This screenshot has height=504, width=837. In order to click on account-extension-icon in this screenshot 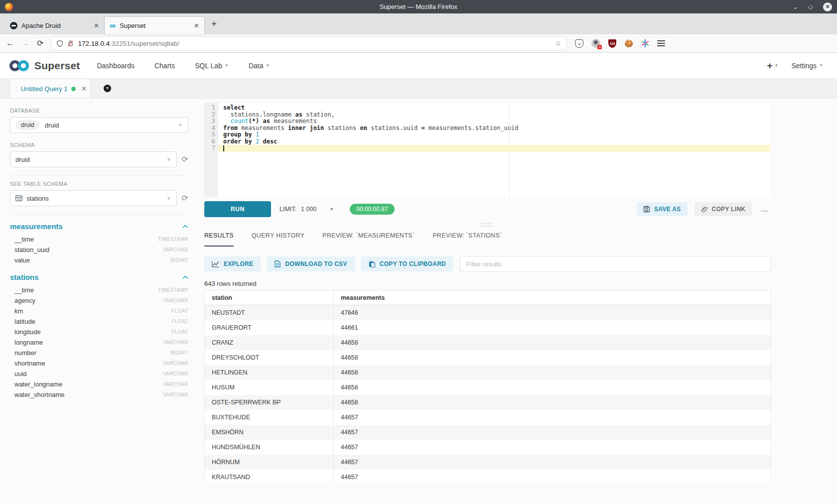, I will do `click(596, 43)`.